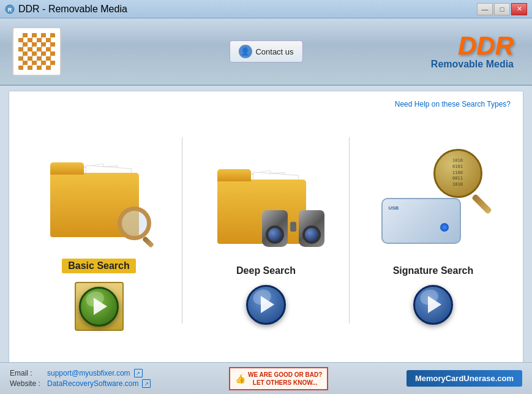 The image size is (532, 394). Describe the element at coordinates (27, 384) in the screenshot. I see `website-label: Website :` at that location.